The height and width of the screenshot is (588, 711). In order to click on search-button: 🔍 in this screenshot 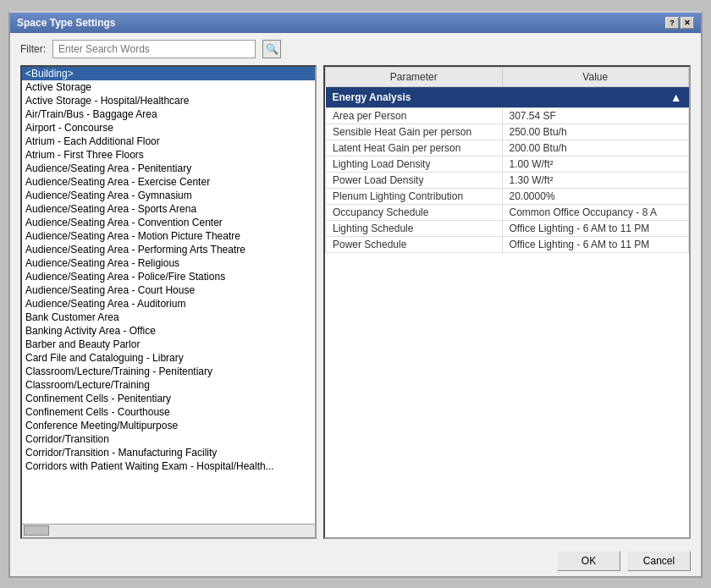, I will do `click(272, 49)`.